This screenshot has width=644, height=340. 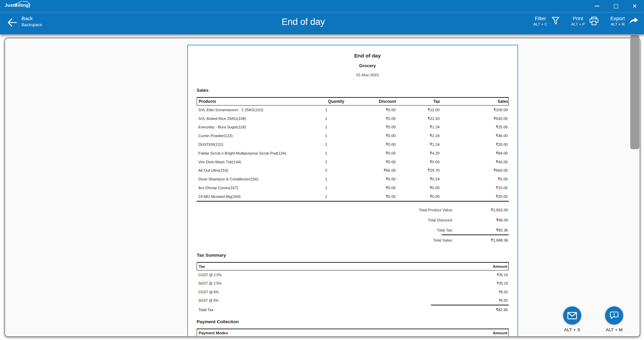 I want to click on command-bar: Back Backspace End of day Filter ALT + C…, so click(x=322, y=23).